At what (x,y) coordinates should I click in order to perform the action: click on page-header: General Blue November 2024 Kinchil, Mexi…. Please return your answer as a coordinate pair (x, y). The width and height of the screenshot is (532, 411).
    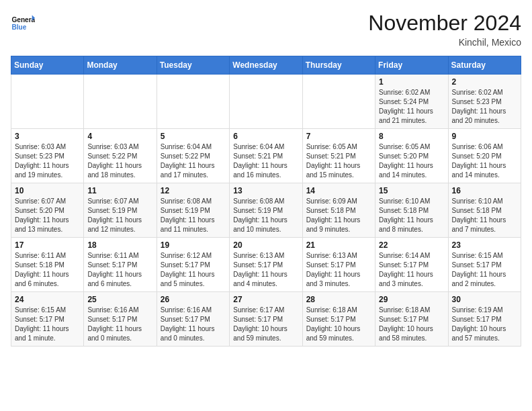
    Looking at the image, I should click on (266, 30).